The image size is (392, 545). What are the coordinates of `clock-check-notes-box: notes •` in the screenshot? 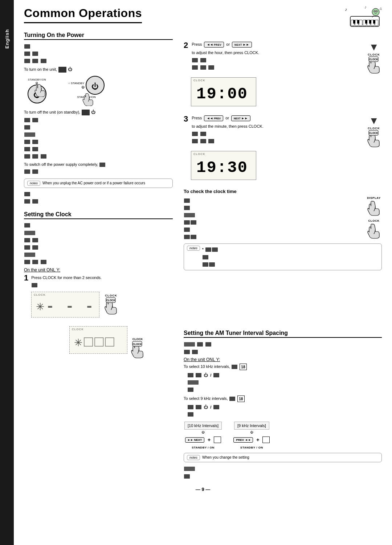 It's located at (283, 257).